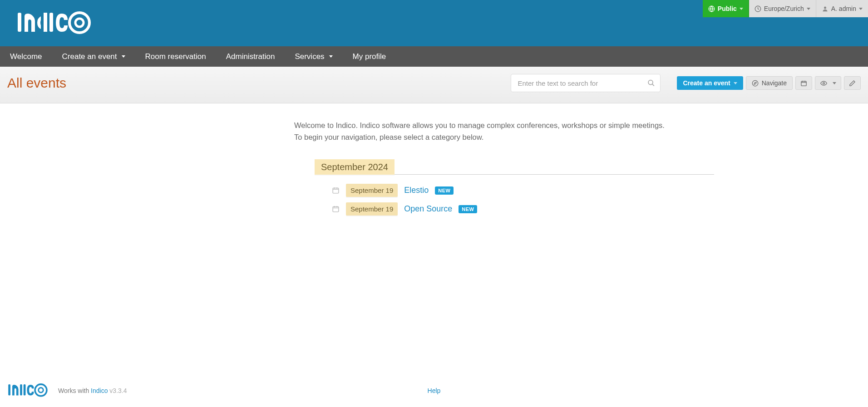  I want to click on intro-line-2: To begin your navigation, please select …, so click(505, 137).